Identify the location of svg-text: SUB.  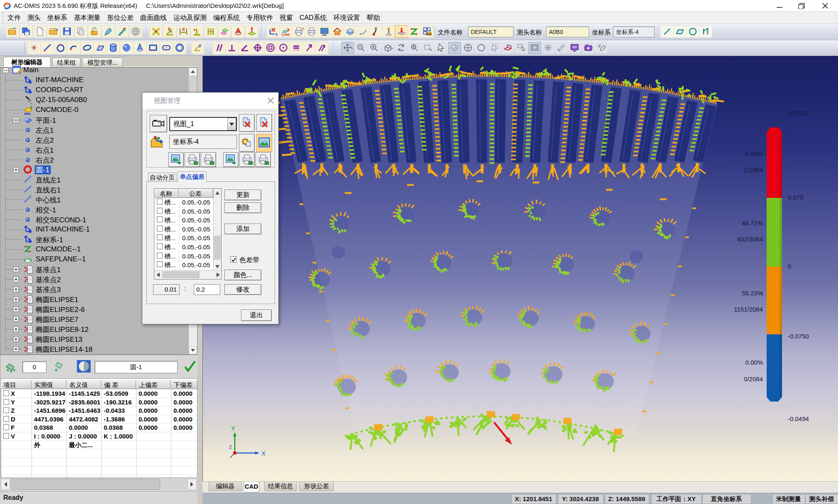
(429, 34).